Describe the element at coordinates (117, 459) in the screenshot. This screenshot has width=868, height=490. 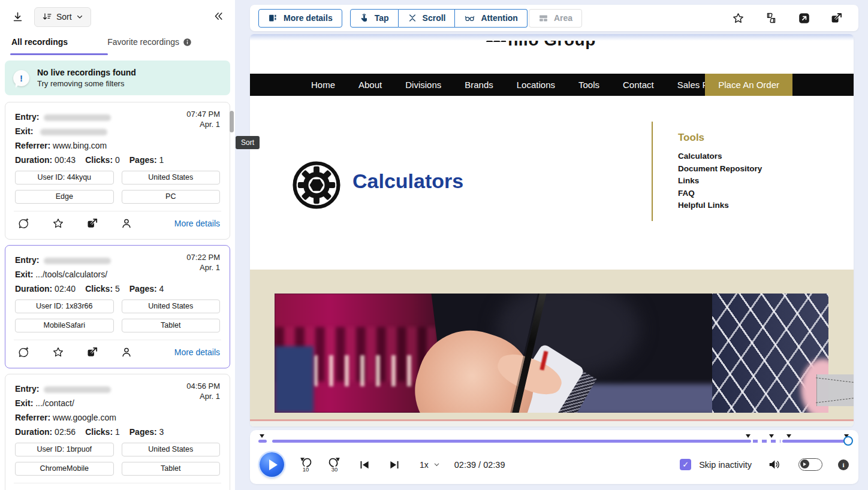
I see `recording-tags: User ID: 1brpuofUnited StatesChromeMobil…` at that location.